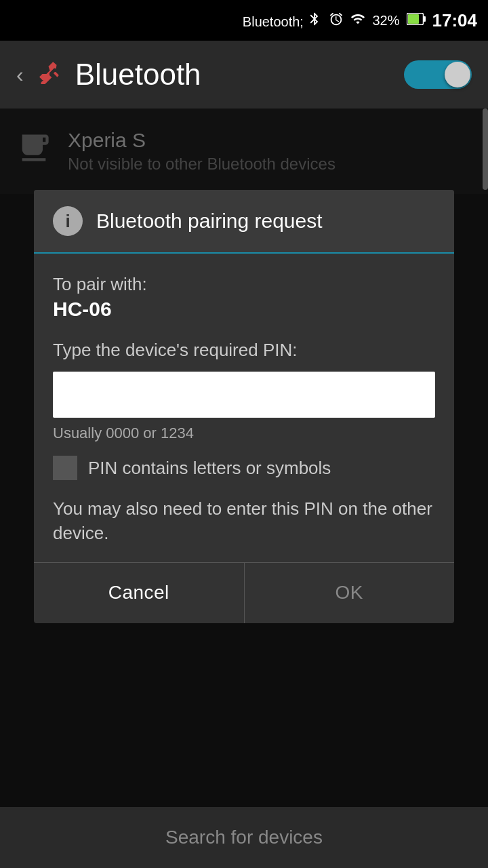 The image size is (488, 868). What do you see at coordinates (244, 285) in the screenshot?
I see `pair-with-label: To pair with:` at bounding box center [244, 285].